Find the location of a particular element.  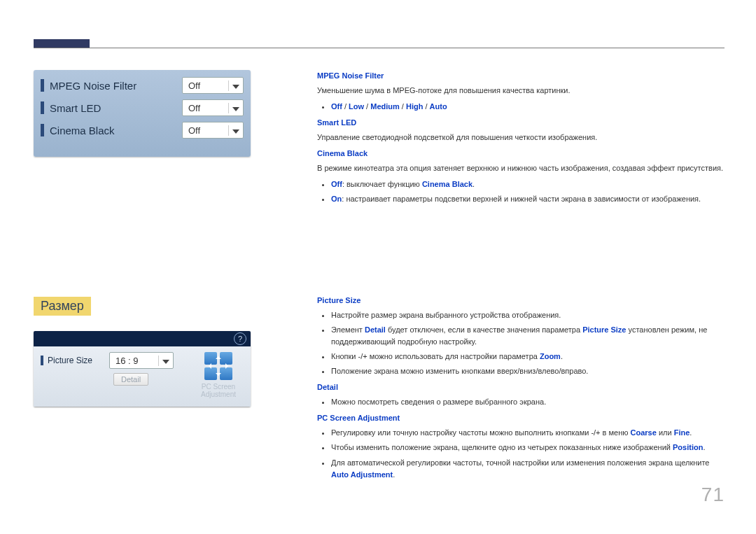

pc-li1: Регулировку или точную настройку частоты… is located at coordinates (528, 433).